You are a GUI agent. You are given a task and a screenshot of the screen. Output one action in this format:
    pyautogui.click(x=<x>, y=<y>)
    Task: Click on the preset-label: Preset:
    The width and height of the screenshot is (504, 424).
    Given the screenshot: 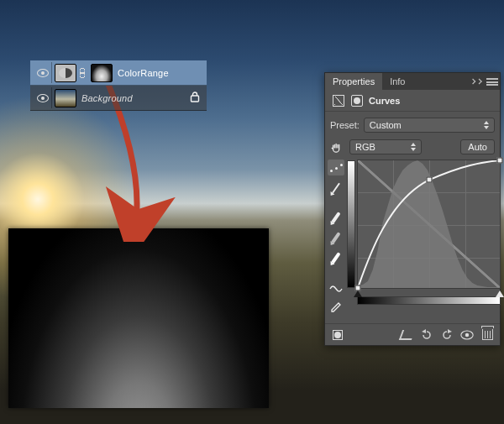 What is the action you would take?
    pyautogui.click(x=344, y=125)
    